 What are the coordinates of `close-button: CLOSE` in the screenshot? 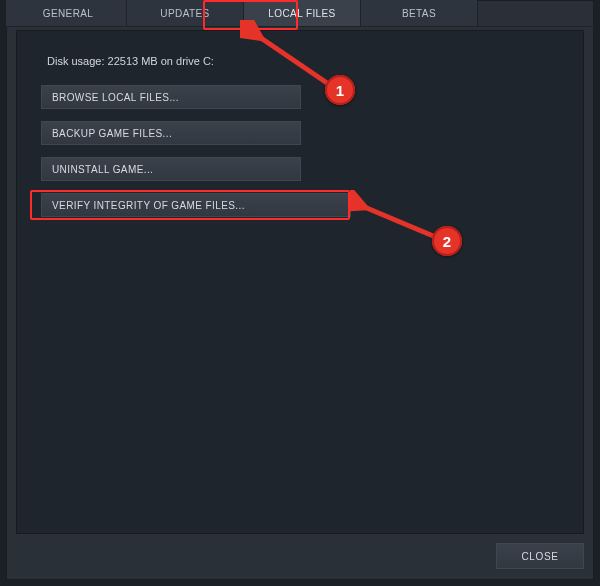 It's located at (540, 556).